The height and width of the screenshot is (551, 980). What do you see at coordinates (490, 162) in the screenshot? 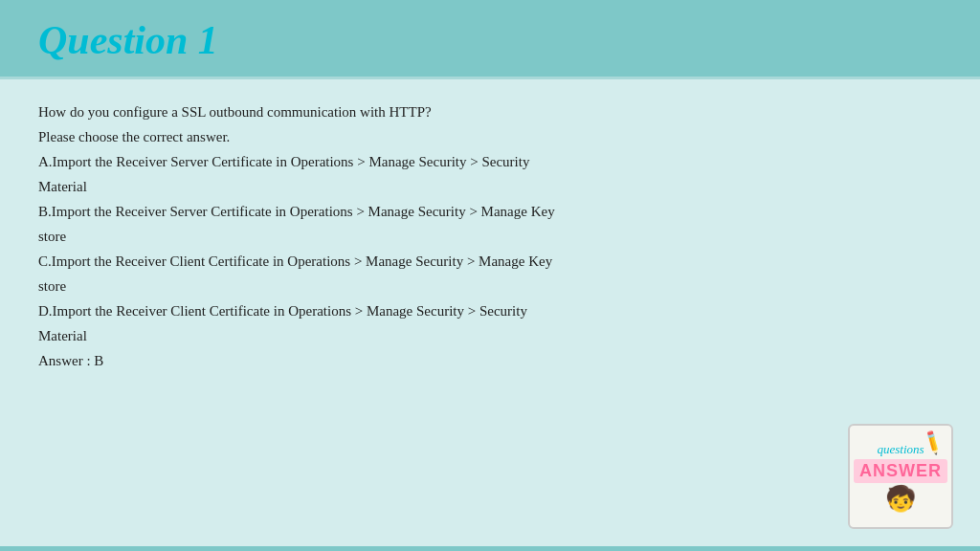
I see `option-a-line1: A.Import the Receiver Server Certificate…` at bounding box center [490, 162].